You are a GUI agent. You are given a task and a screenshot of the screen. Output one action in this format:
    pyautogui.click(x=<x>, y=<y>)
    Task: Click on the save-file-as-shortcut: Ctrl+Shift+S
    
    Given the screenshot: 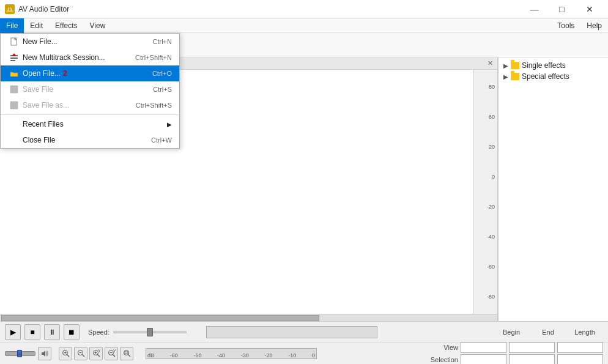 What is the action you would take?
    pyautogui.click(x=154, y=105)
    